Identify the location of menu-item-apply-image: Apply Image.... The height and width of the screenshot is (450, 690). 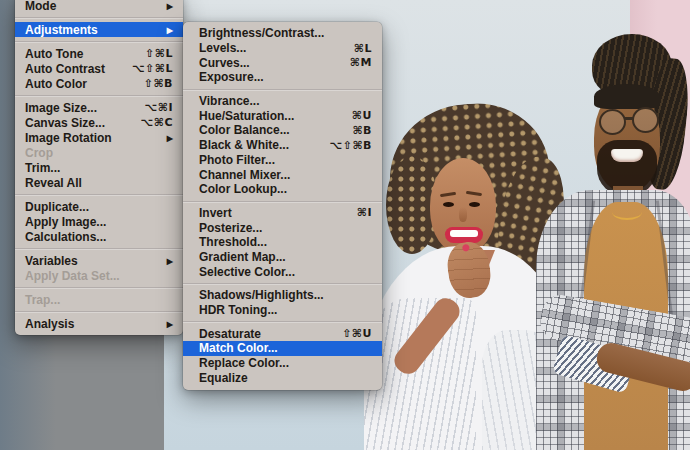
(99, 222).